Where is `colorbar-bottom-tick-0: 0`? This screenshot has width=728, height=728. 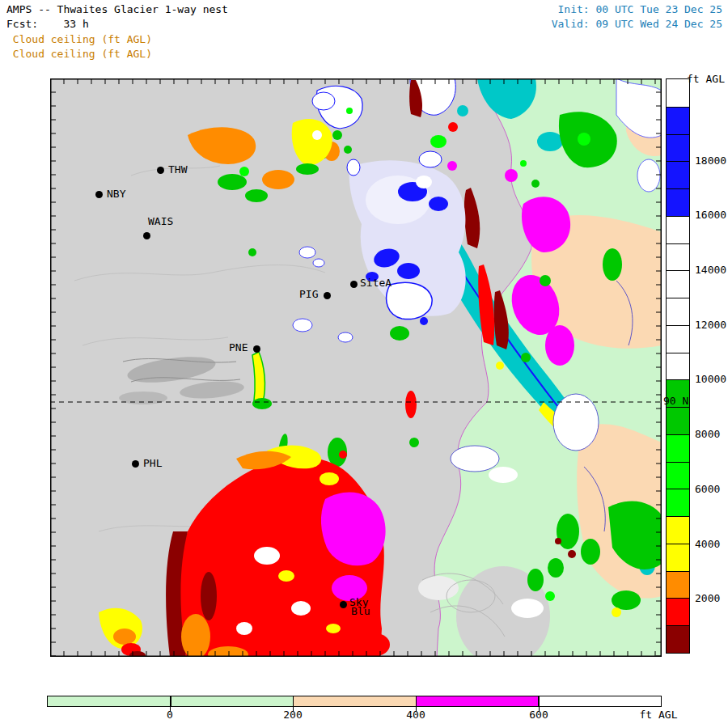 colorbar-bottom-tick-0: 0 is located at coordinates (170, 715).